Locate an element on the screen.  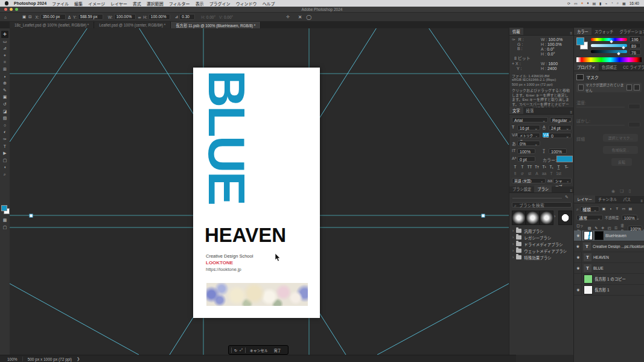
pen-tool-icon: ✑ is located at coordinates (5, 139).